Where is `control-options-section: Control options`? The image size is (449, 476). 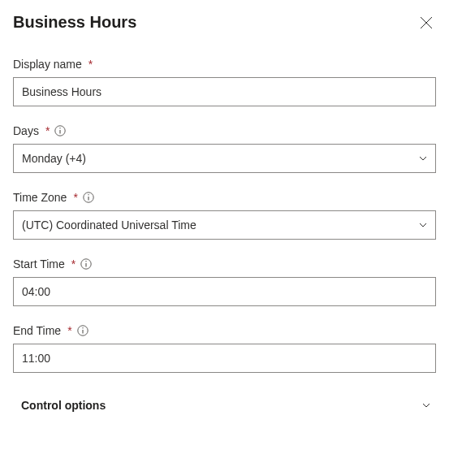
control-options-section: Control options is located at coordinates (224, 404).